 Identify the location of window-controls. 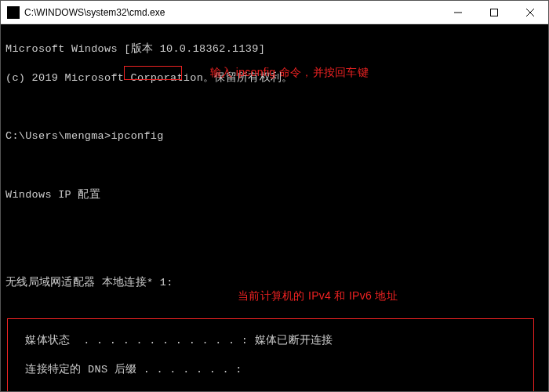
(494, 13).